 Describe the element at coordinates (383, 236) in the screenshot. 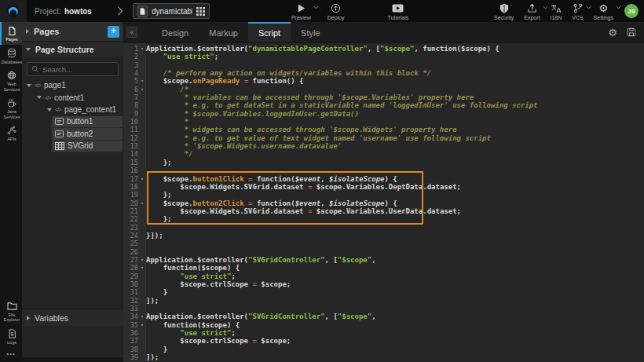

I see `code-line: 24}]);` at that location.